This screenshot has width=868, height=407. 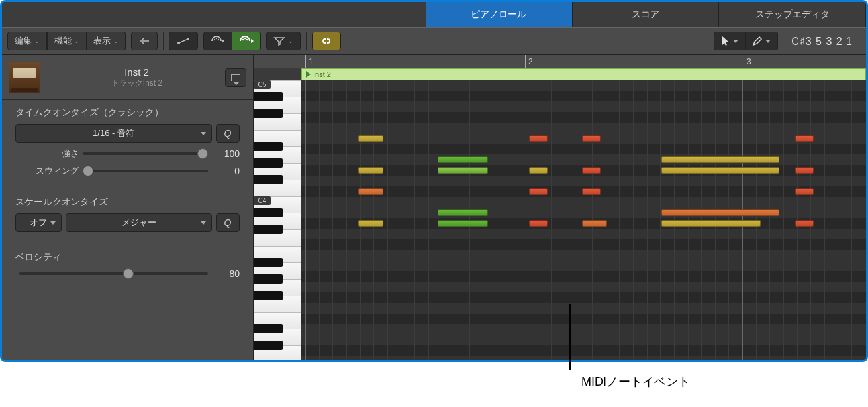 I want to click on chord-display: C♯3 5 3 2 1, so click(x=822, y=41).